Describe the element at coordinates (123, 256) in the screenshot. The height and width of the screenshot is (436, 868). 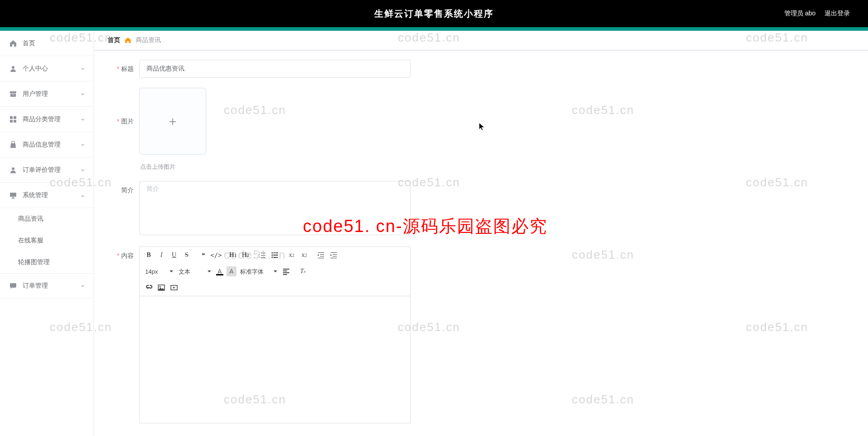
I see `content-label: 内容` at that location.